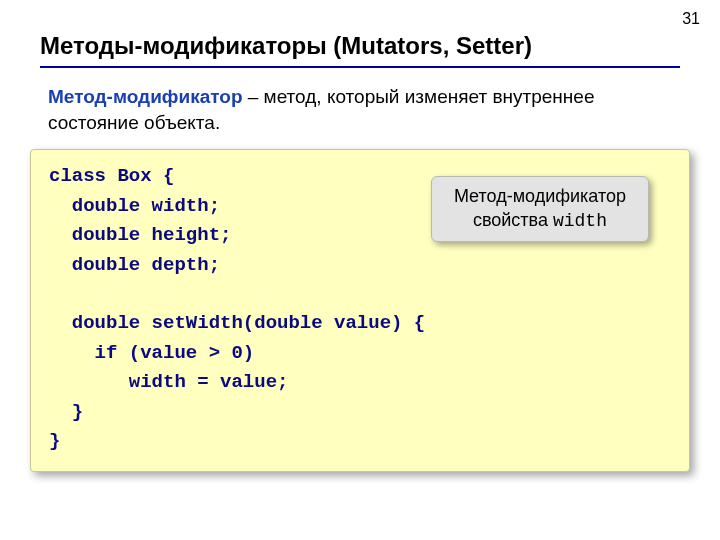 The width and height of the screenshot is (720, 540). Describe the element at coordinates (146, 96) in the screenshot. I see `definition-term: Метод-модификатор` at that location.